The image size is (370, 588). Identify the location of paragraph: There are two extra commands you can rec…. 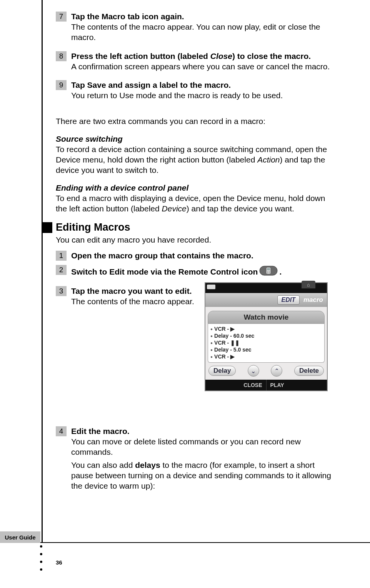
(194, 122).